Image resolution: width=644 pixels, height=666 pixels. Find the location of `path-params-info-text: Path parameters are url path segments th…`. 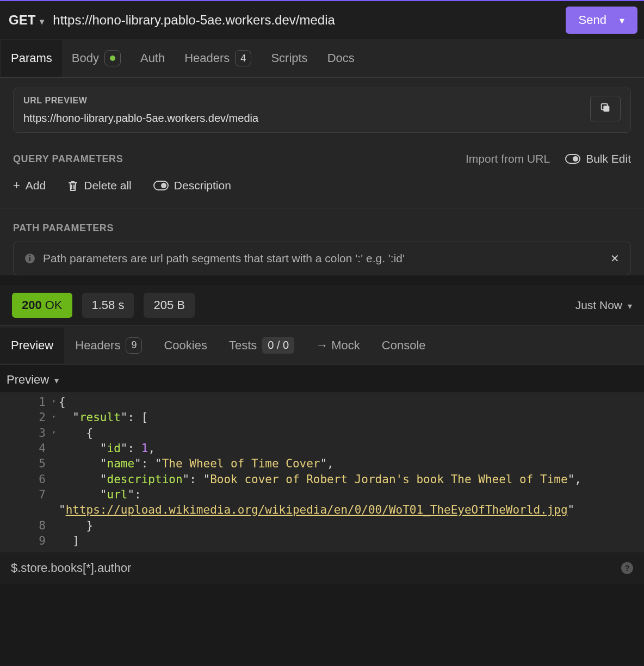

path-params-info-text: Path parameters are url path segments th… is located at coordinates (224, 258).